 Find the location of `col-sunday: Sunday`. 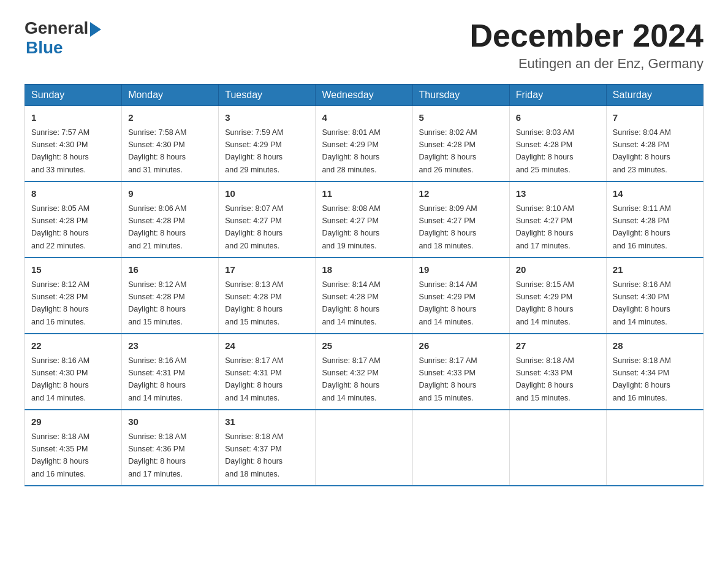

col-sunday: Sunday is located at coordinates (74, 96).